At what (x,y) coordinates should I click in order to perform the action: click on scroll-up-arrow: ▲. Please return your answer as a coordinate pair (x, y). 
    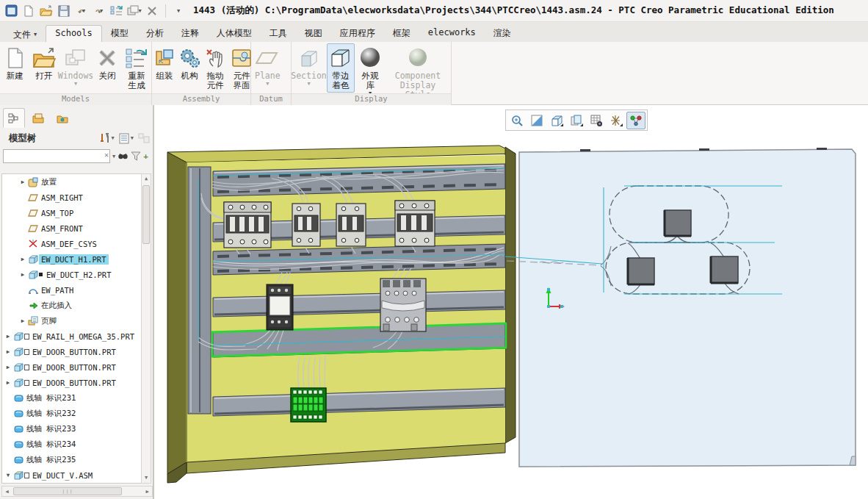
    Looking at the image, I should click on (146, 179).